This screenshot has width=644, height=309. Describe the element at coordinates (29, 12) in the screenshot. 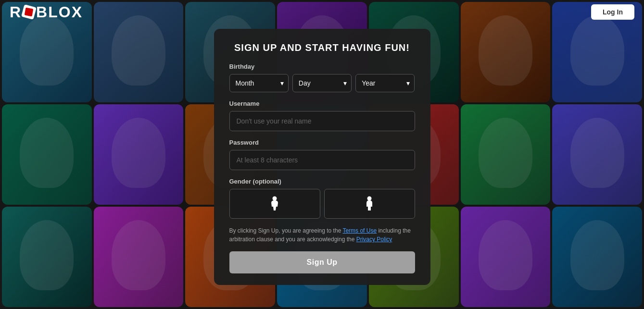

I see `logo-icon-inner` at that location.